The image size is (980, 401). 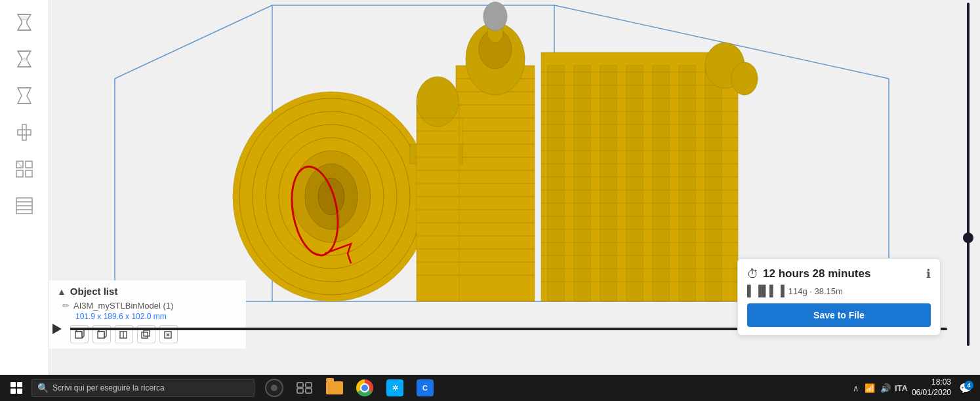 What do you see at coordinates (968, 238) in the screenshot?
I see `vertical-slider-thumb` at bounding box center [968, 238].